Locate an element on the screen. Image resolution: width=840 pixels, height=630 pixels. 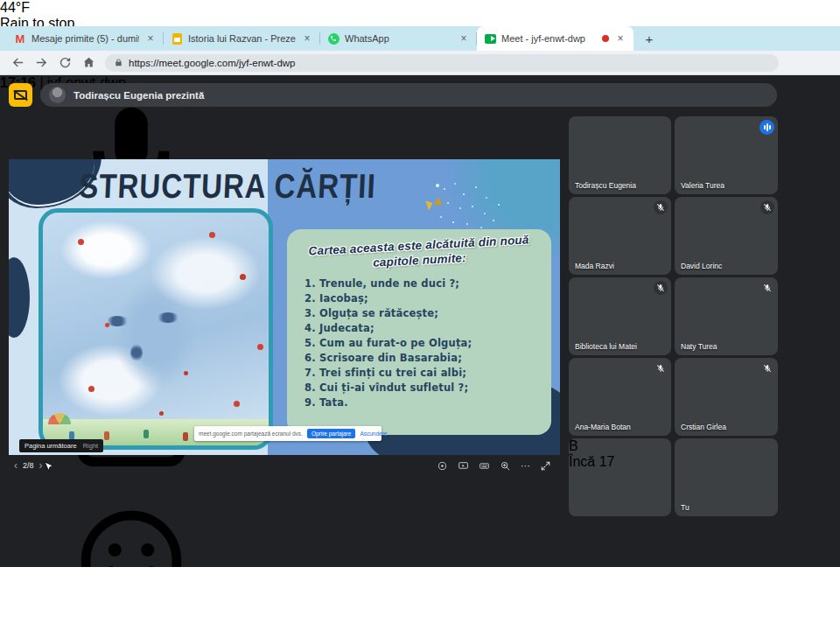
back-icon is located at coordinates (18, 63).